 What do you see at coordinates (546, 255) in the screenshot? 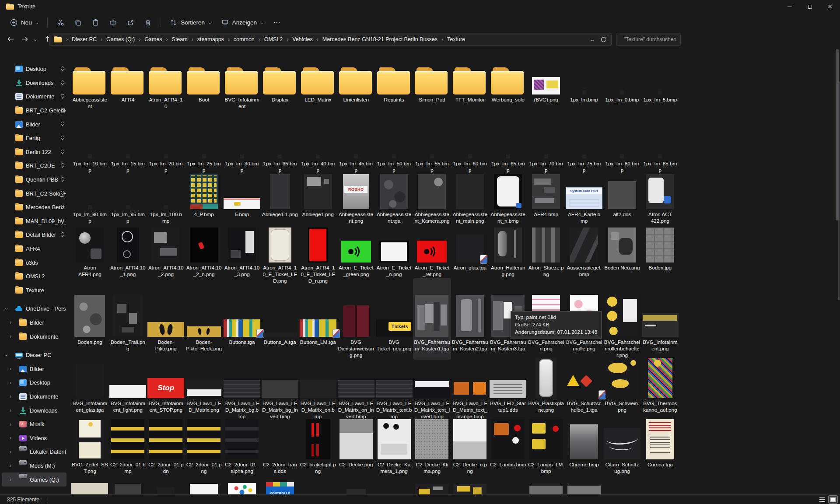
I see `file-item: Atron_Stueze.png` at bounding box center [546, 255].